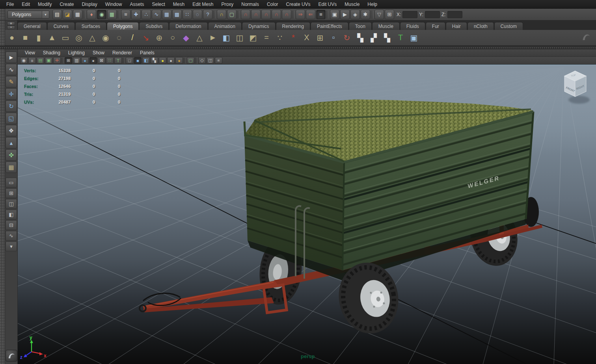 Image resolution: width=596 pixels, height=364 pixels. I want to click on poly-pipe-icon: ◉, so click(106, 38).